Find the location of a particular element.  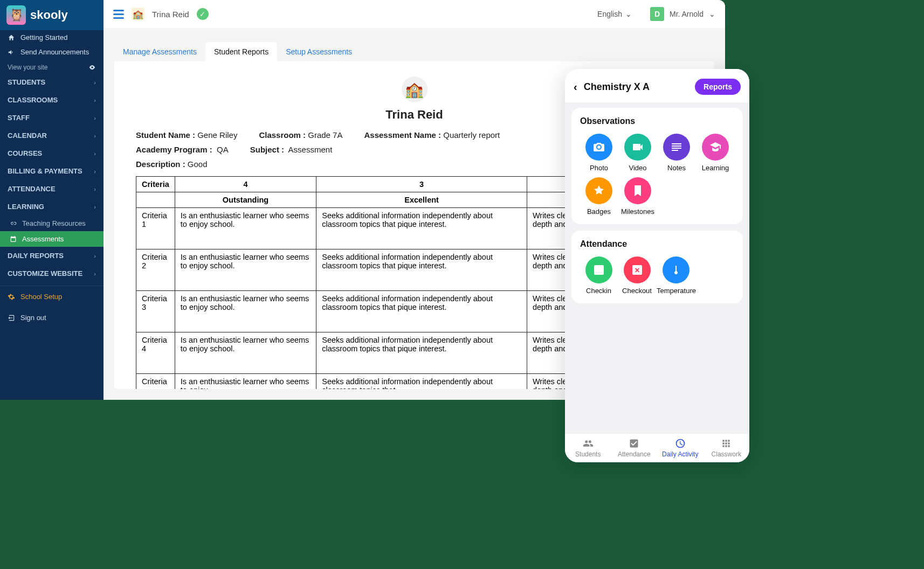

bottom-tab-attendance-label: Attendance is located at coordinates (634, 454).